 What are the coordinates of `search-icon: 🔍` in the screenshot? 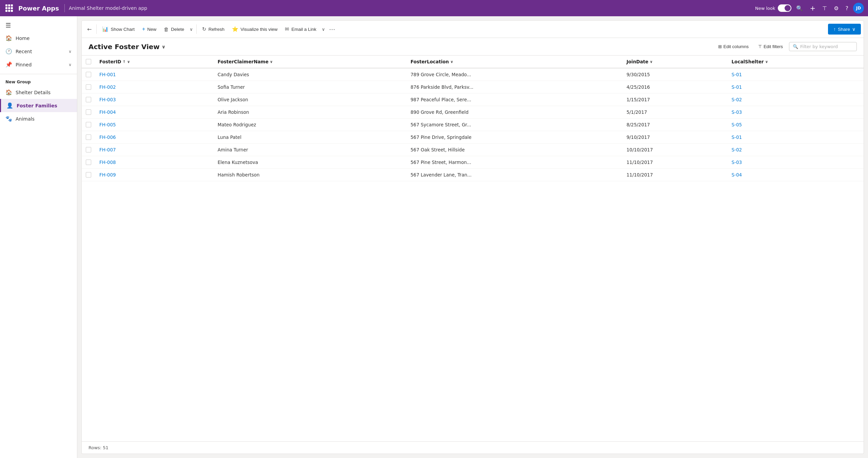 It's located at (800, 8).